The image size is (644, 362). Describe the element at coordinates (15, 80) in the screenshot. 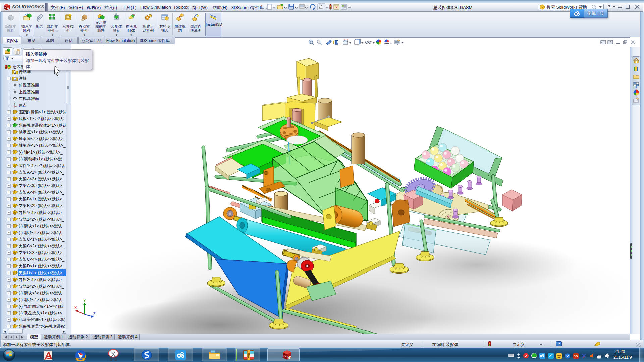

I see `svg-text: A` at that location.